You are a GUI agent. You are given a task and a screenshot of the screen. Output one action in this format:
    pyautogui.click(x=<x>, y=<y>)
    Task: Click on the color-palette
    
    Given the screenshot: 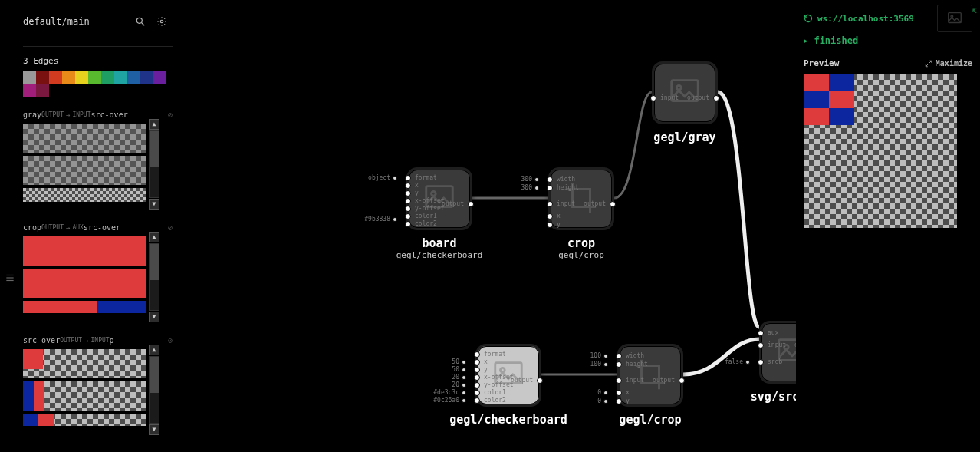 What is the action you would take?
    pyautogui.click(x=98, y=84)
    